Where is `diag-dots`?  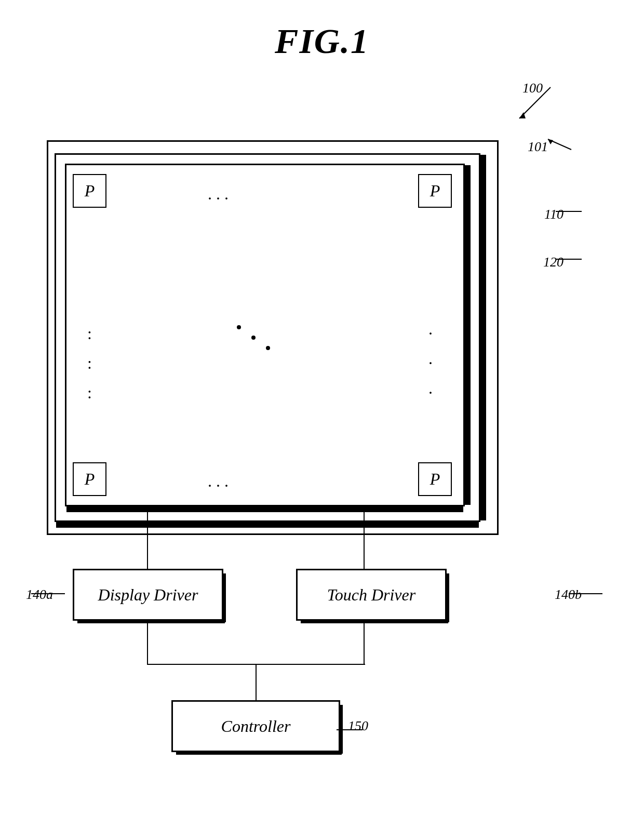
diag-dots is located at coordinates (254, 340).